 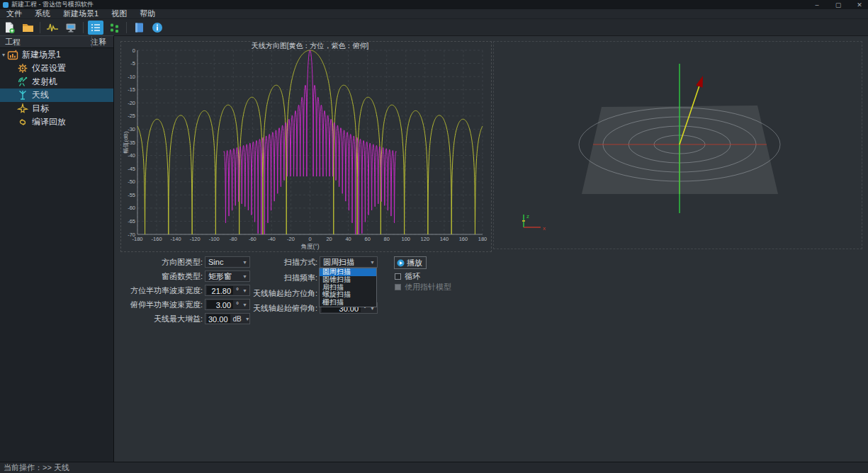 What do you see at coordinates (96, 28) in the screenshot?
I see `parameter-list-icon` at bounding box center [96, 28].